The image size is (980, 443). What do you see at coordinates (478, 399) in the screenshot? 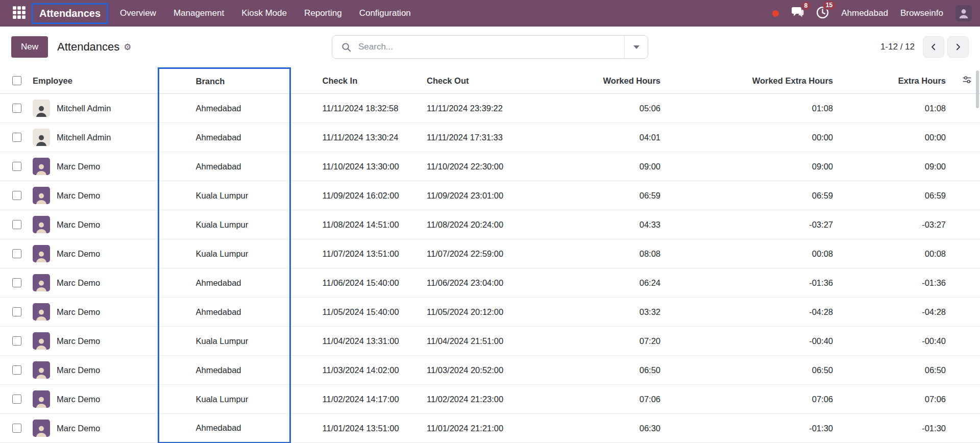
I see `check-out-cell: 11/02/2024 21:23:00` at bounding box center [478, 399].